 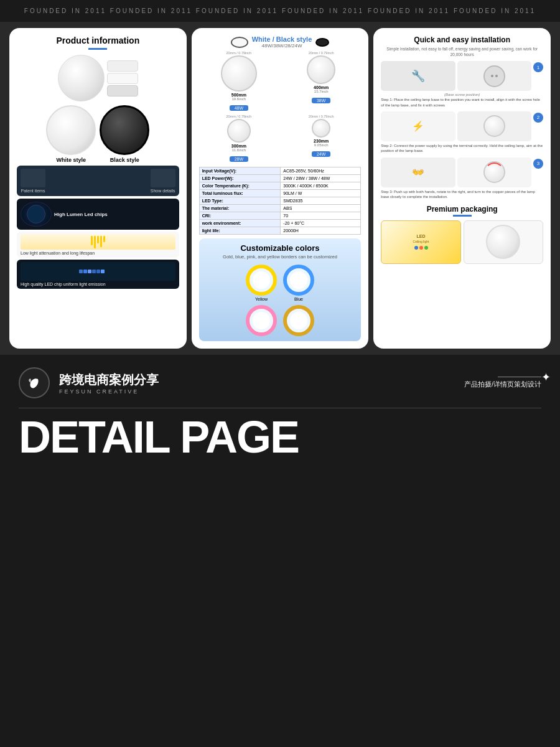 I want to click on lamp-24w, so click(x=321, y=128).